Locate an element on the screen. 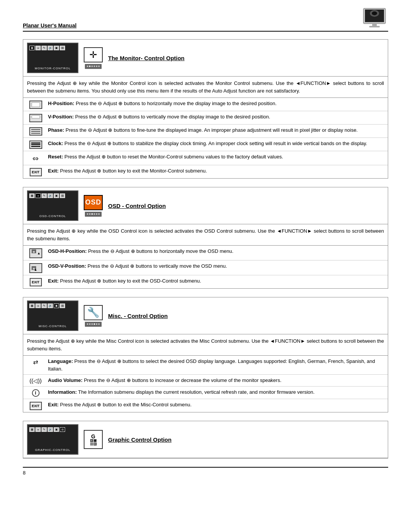 This screenshot has width=411, height=532. osd-mini-label: OSD-CONTROL is located at coordinates (53, 216).